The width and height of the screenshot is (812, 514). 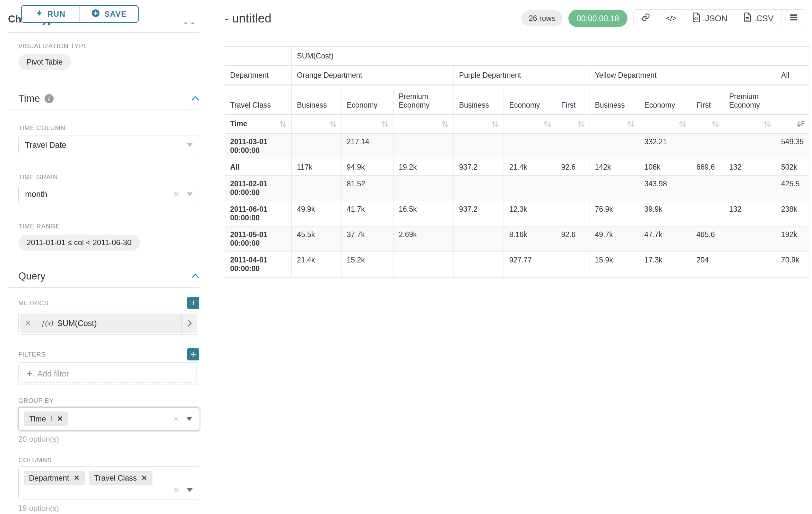 I want to click on pivot-value-cell: 76.9k, so click(x=614, y=214).